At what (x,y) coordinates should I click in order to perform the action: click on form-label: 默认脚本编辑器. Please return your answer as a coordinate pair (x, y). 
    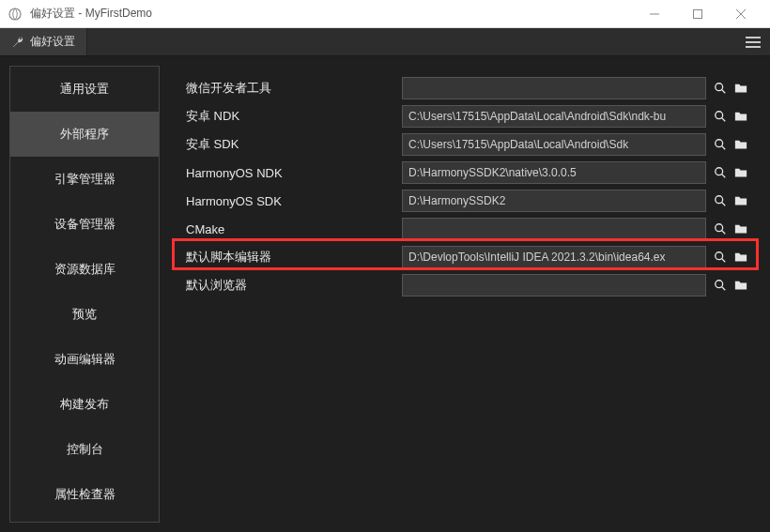
    Looking at the image, I should click on (294, 257).